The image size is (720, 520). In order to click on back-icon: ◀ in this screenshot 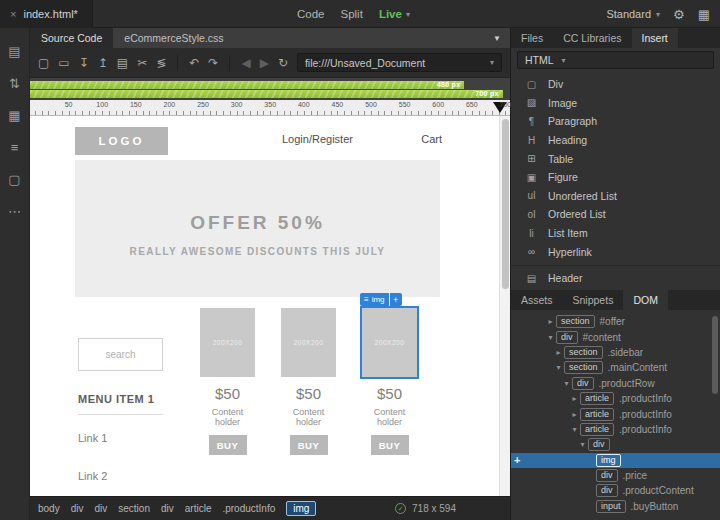, I will do `click(246, 63)`.